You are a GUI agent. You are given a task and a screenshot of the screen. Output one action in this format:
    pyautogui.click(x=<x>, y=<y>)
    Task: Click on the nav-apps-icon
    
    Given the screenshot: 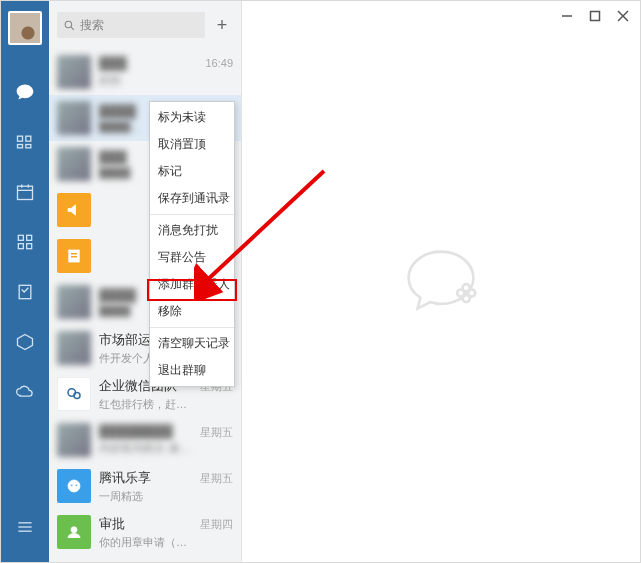 What is the action you would take?
    pyautogui.click(x=25, y=242)
    